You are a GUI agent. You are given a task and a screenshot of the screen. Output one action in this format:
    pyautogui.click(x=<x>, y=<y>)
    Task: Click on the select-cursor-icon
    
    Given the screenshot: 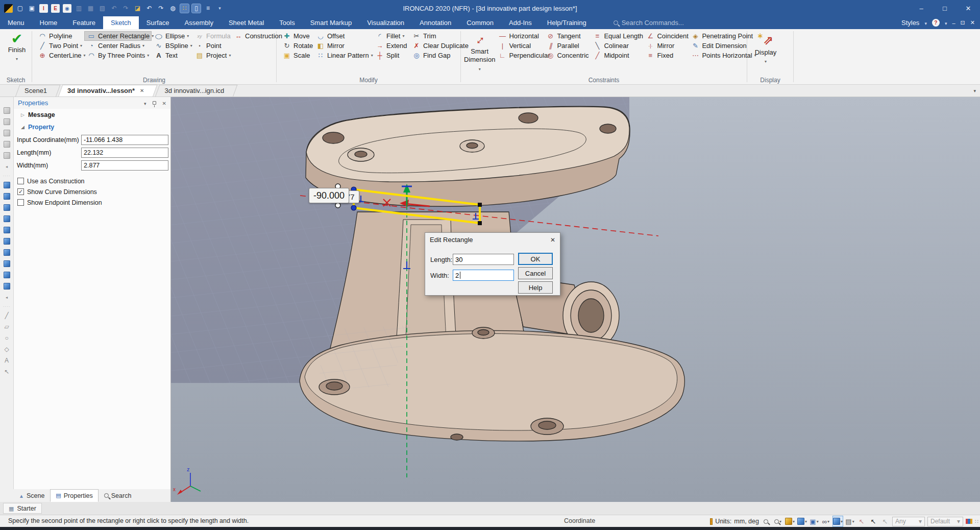 What is the action you would take?
    pyautogui.click(x=873, y=521)
    